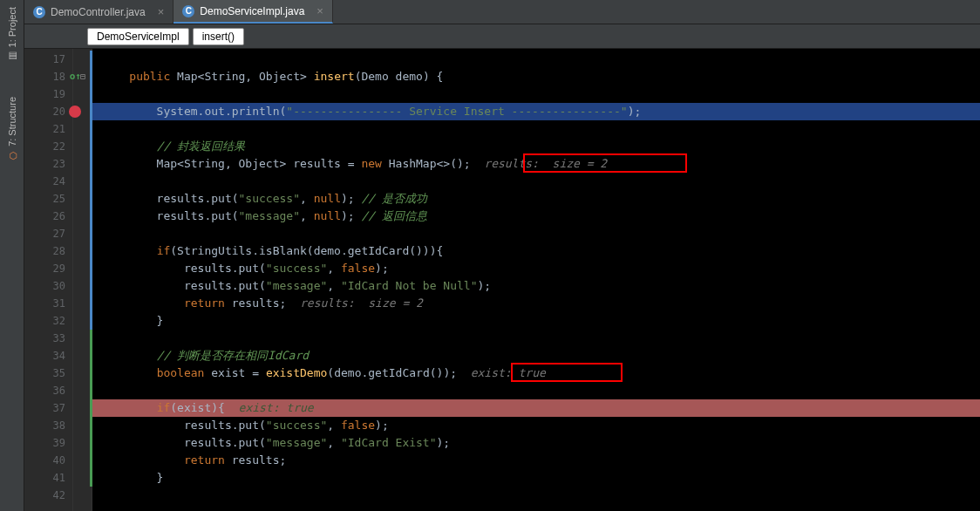 This screenshot has width=980, height=511. What do you see at coordinates (501, 373) in the screenshot?
I see `inline-hint-exist: exist: true` at bounding box center [501, 373].